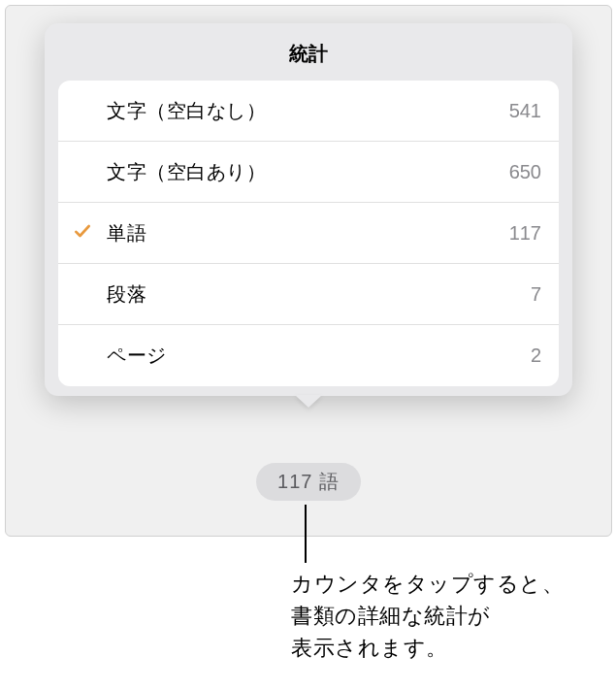 Image resolution: width=616 pixels, height=689 pixels. I want to click on stat-value: 117, so click(526, 233).